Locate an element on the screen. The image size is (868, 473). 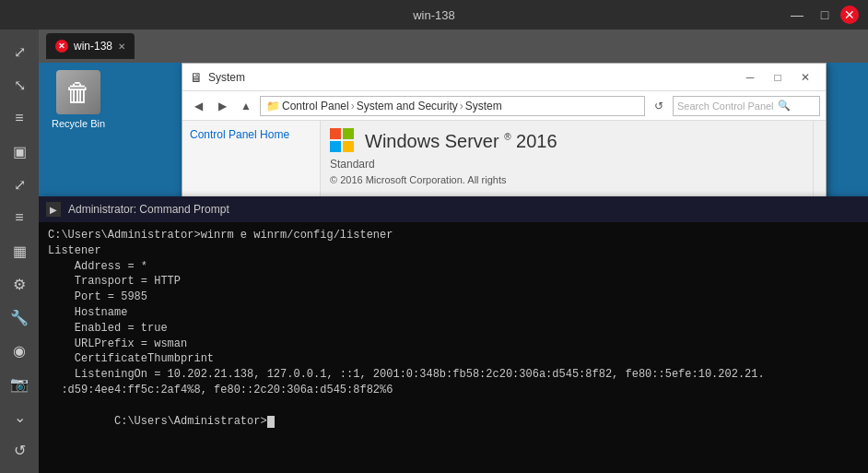
window-controls: ─ □ ✕ is located at coordinates (778, 77).